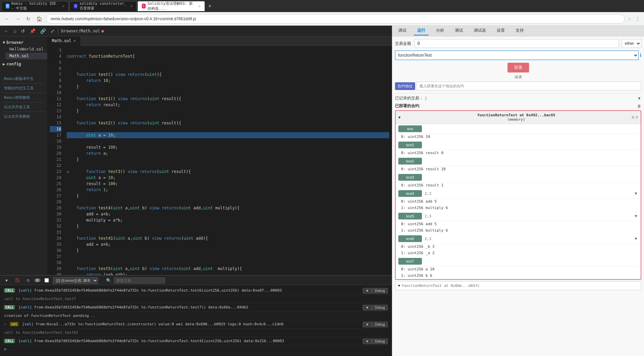 The height and width of the screenshot is (356, 644). What do you see at coordinates (480, 31) in the screenshot?
I see `tab-debugger: 调试器` at bounding box center [480, 31].